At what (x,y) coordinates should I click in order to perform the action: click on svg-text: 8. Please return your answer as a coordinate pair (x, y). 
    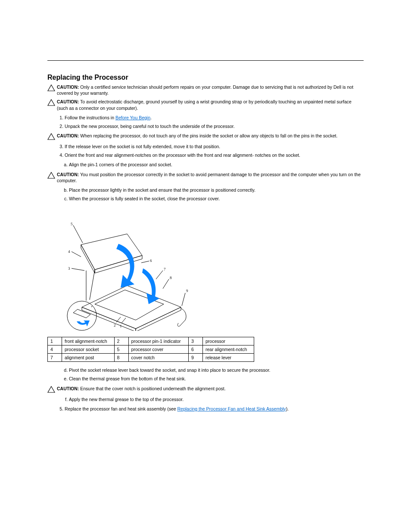
    Looking at the image, I should click on (171, 278).